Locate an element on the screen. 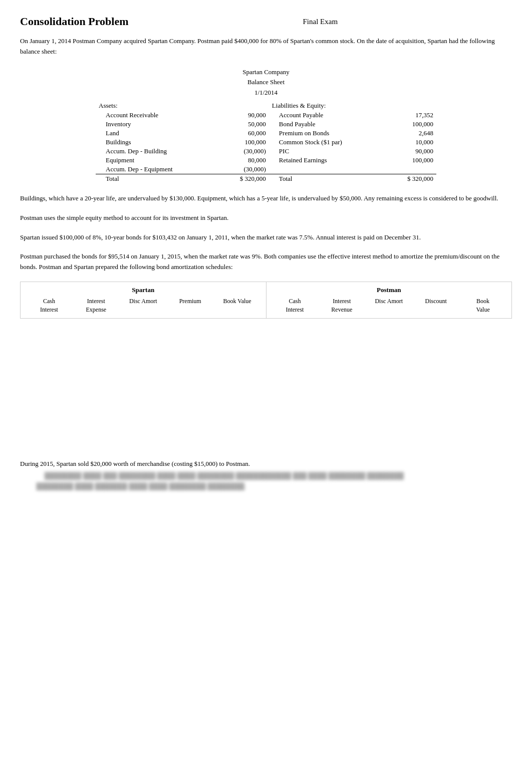  paragraph-3: Spartan issued $100,000 of 8%, 10-year b… is located at coordinates (266, 237).